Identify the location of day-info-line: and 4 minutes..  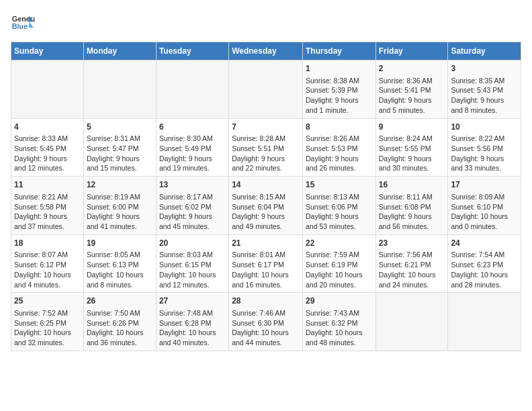
(47, 285).